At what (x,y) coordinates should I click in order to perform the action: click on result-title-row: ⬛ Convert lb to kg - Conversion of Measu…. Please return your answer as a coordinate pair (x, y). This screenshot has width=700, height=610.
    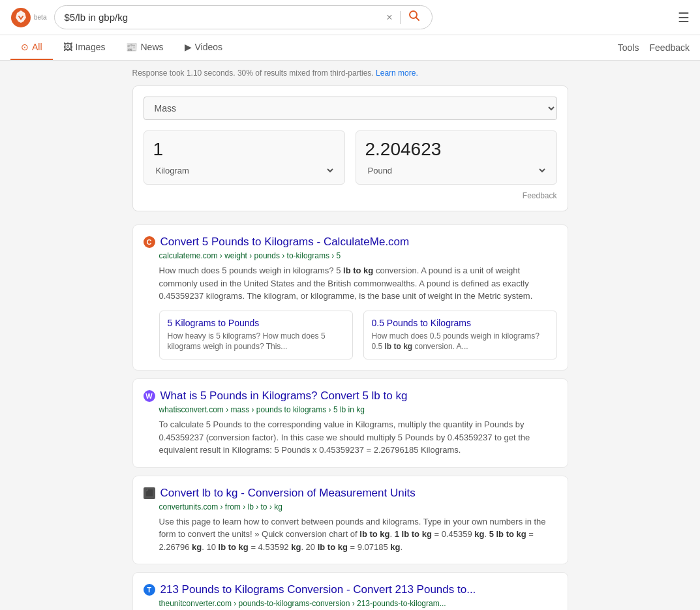
    Looking at the image, I should click on (350, 493).